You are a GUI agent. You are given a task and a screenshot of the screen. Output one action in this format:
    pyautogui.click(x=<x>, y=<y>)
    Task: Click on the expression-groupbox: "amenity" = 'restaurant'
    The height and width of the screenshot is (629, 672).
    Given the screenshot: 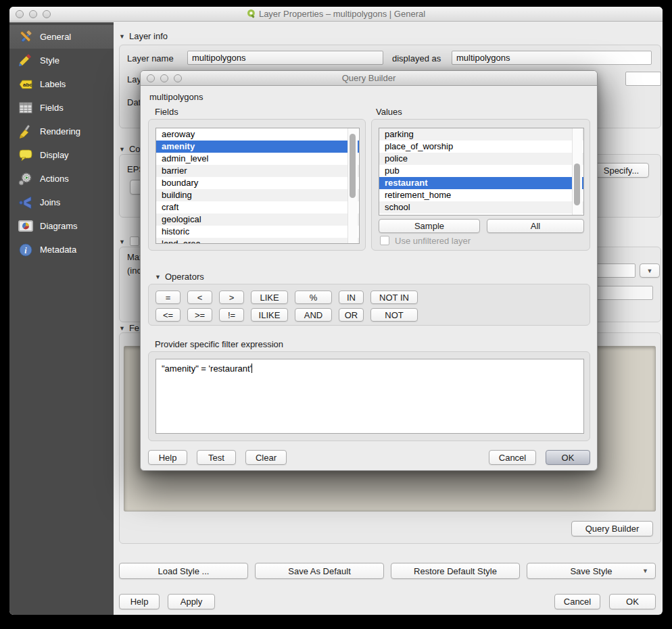 What is the action you would take?
    pyautogui.click(x=369, y=396)
    